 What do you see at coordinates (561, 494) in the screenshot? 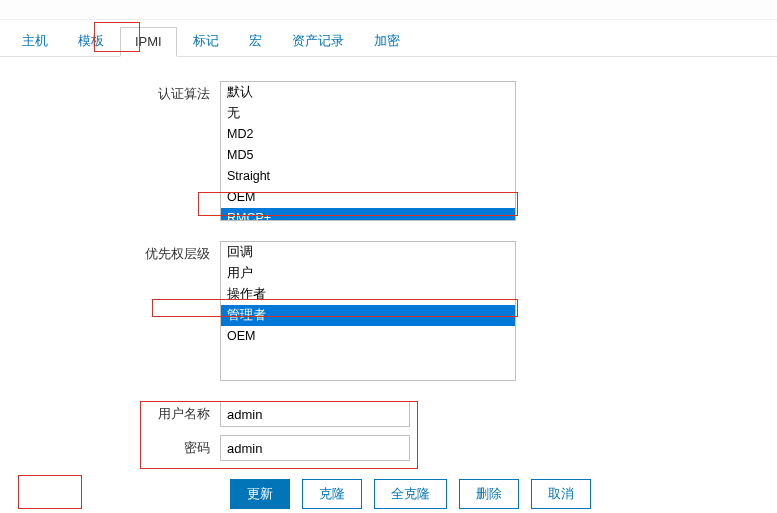
I see `cancel-button: 取消` at bounding box center [561, 494].